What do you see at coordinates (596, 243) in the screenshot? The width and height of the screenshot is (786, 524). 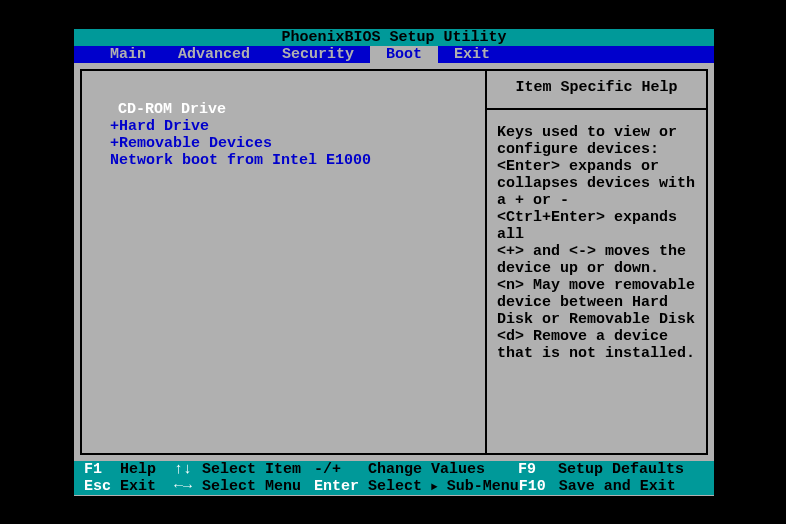 I see `help-body: Keys used to view or configure devices:<…` at bounding box center [596, 243].